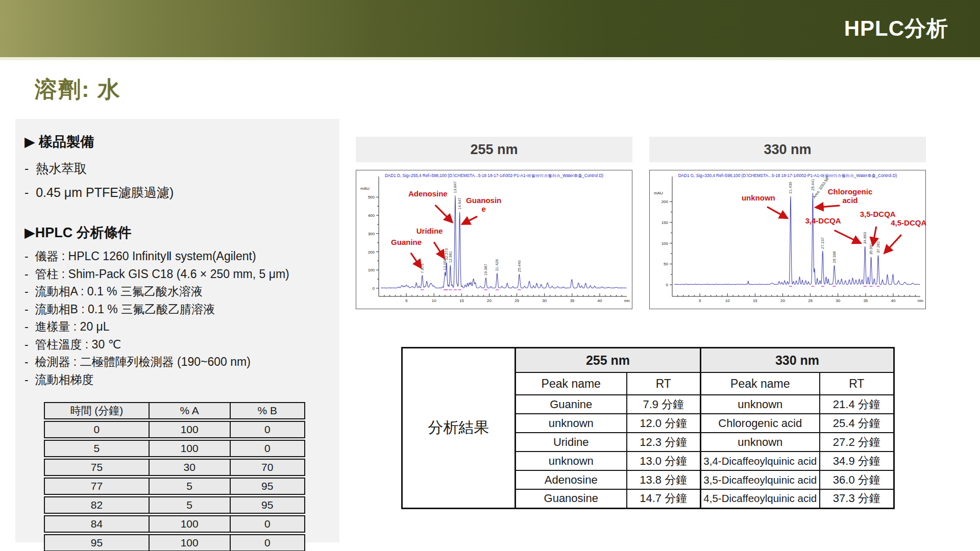 This screenshot has width=980, height=551. Describe the element at coordinates (179, 327) in the screenshot. I see `list-item: 進樣量 : 20 μL` at that location.